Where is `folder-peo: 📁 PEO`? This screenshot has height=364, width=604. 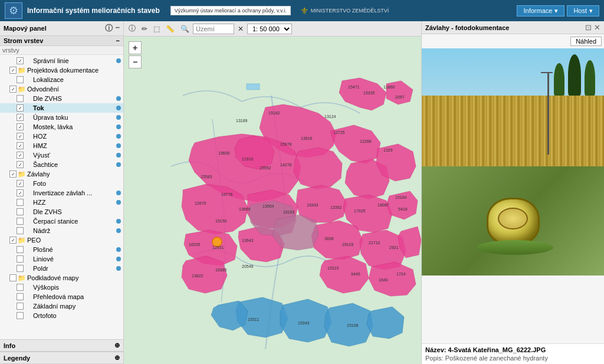
folder-peo: 📁 PEO is located at coordinates (61, 240).